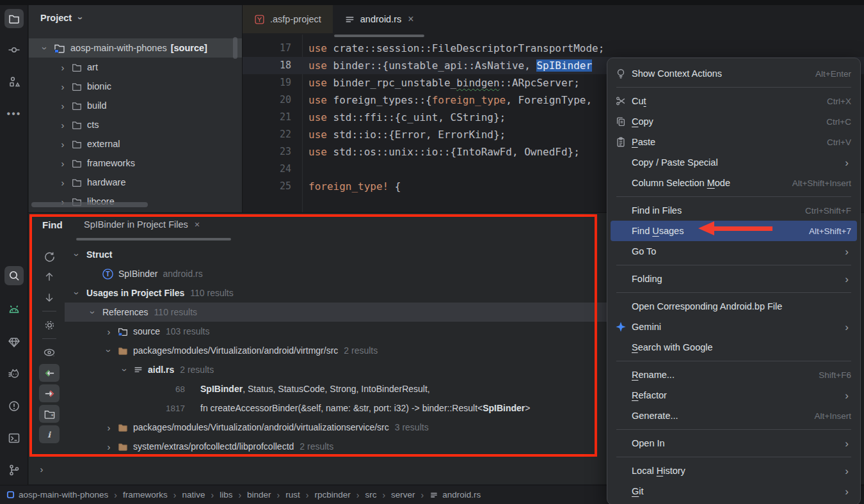 This screenshot has width=864, height=504. Describe the element at coordinates (90, 205) in the screenshot. I see `horizontal-scrollbar` at that location.